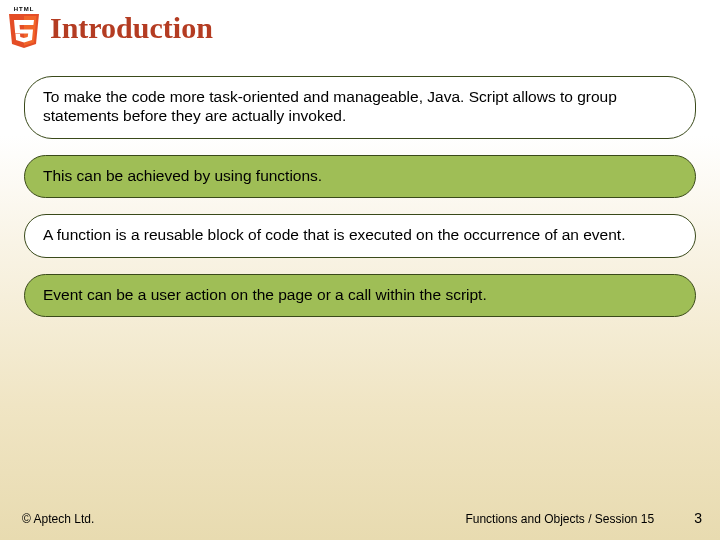 The width and height of the screenshot is (720, 540). What do you see at coordinates (360, 296) in the screenshot?
I see `bullet-item: Event can be a user action on the page o…` at bounding box center [360, 296].